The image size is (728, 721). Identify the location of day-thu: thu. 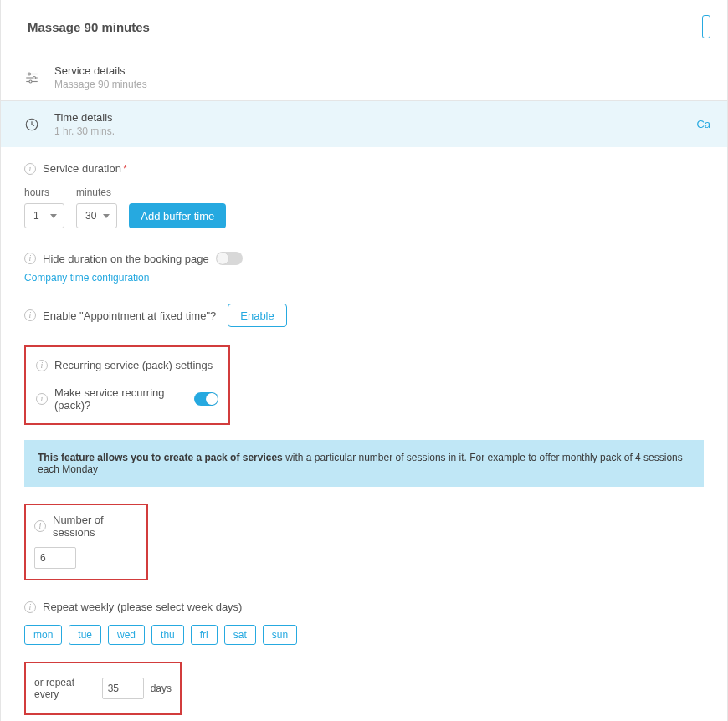
(167, 635).